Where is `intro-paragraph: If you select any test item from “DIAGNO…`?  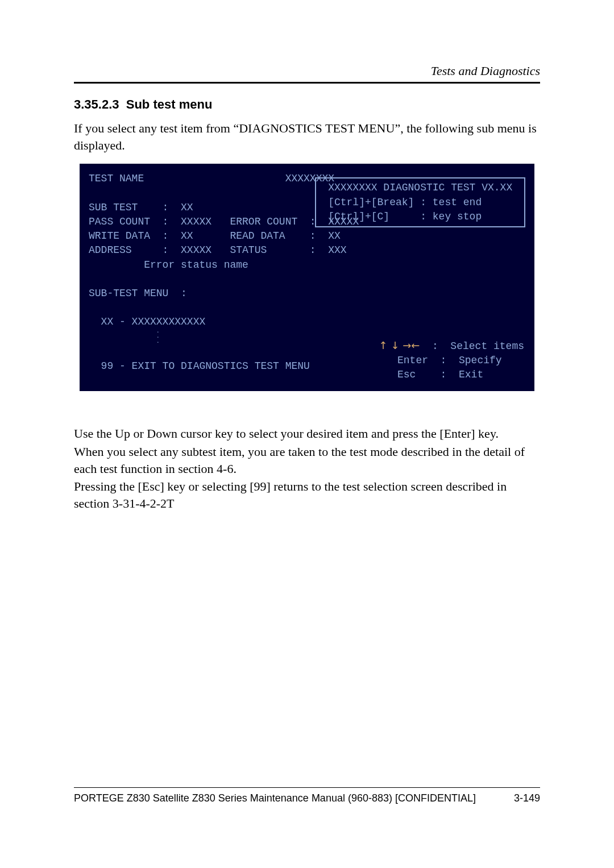 intro-paragraph: If you select any test item from “DIAGNO… is located at coordinates (307, 136).